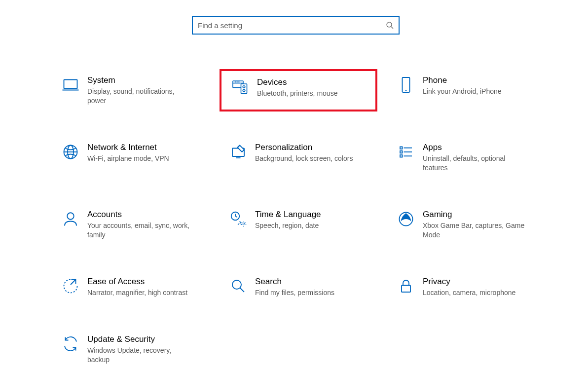  Describe the element at coordinates (307, 159) in the screenshot. I see `tile-desc: Background, lock screen, colors` at that location.